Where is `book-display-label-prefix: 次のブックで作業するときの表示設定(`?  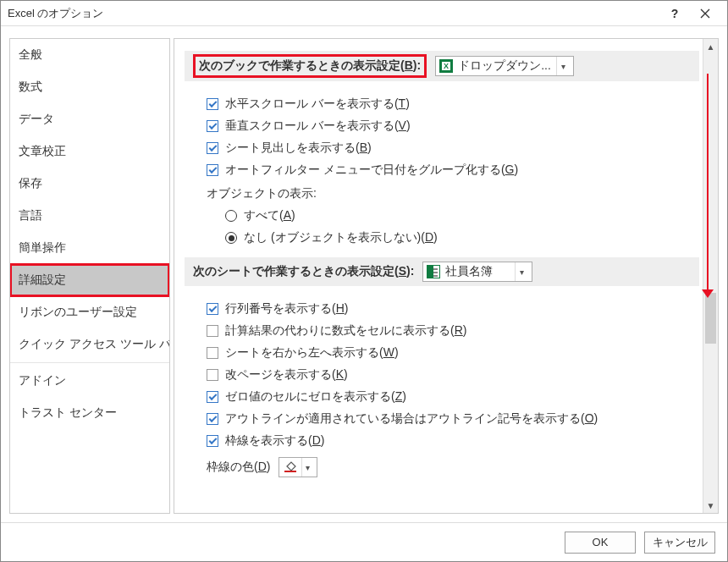
book-display-label-prefix: 次のブックで作業するときの表示設定( is located at coordinates (301, 65).